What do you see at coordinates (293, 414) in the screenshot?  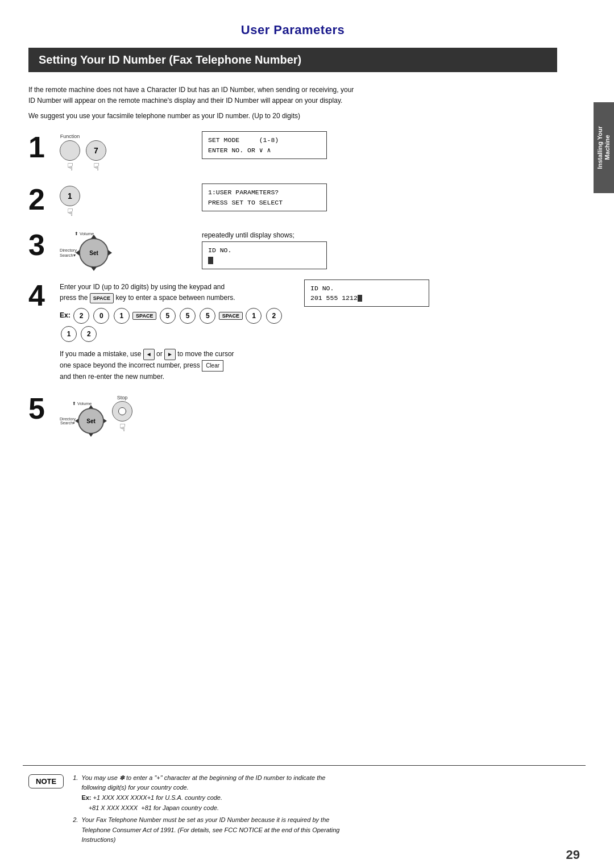 I see `step-5-row: 5 ⬆ Volume DirectorySearch▾ Set` at bounding box center [293, 414].